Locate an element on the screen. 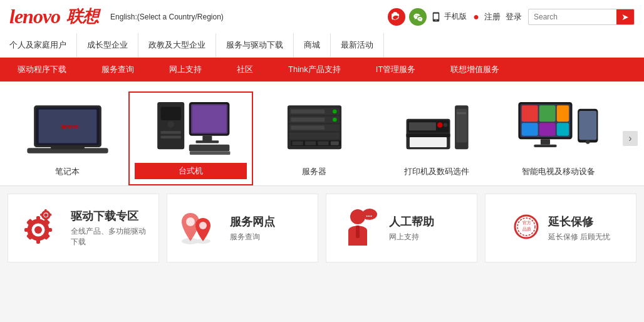 Image resolution: width=644 pixels, height=322 pixels. service-driver: 驱动下载专区 全线产品、多功能驱动下载 is located at coordinates (83, 228).